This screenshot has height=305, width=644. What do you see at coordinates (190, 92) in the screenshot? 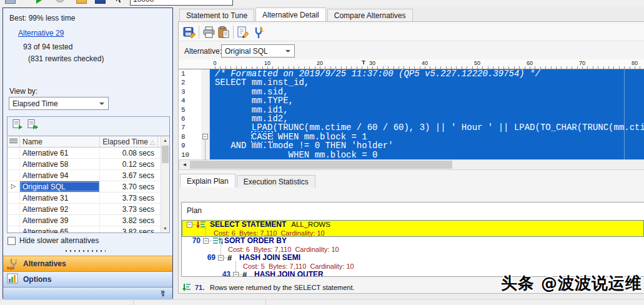
I see `line-number: 3` at bounding box center [190, 92].